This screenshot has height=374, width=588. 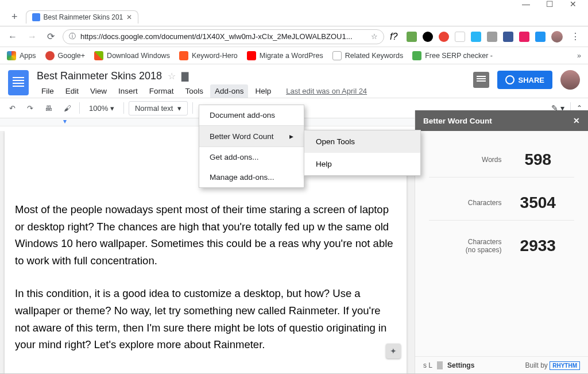 I want to click on tab-close-icon: ✕, so click(x=129, y=17).